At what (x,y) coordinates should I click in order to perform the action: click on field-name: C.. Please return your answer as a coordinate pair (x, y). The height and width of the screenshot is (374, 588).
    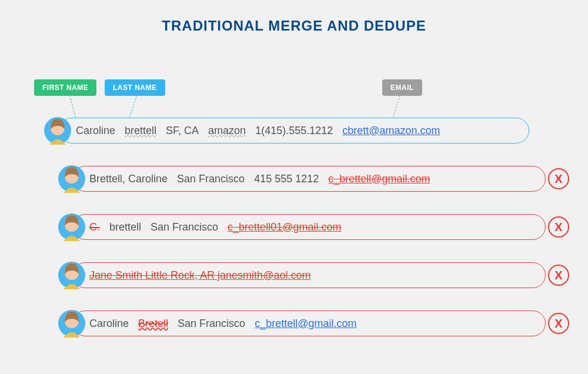
    Looking at the image, I should click on (95, 227).